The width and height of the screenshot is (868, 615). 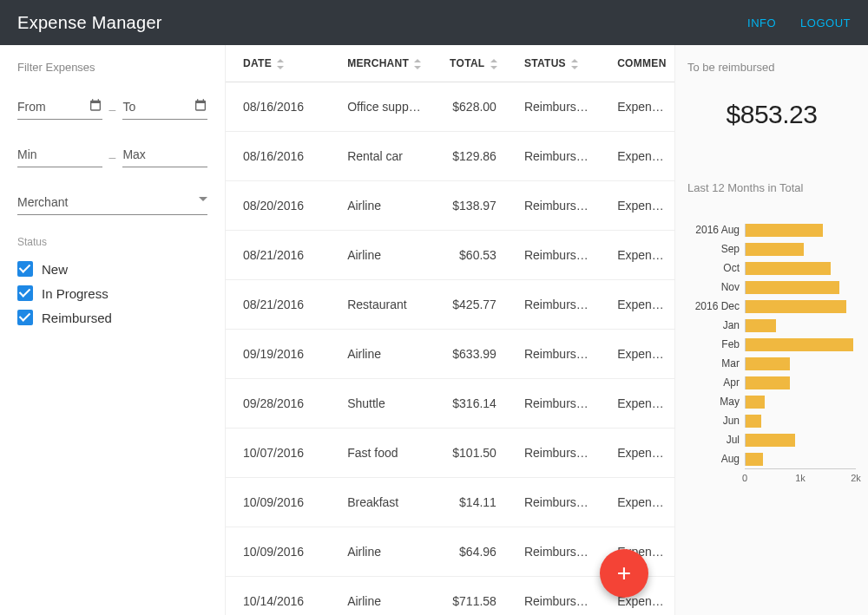 What do you see at coordinates (470, 64) in the screenshot?
I see `col-header-total: TOTAL` at bounding box center [470, 64].